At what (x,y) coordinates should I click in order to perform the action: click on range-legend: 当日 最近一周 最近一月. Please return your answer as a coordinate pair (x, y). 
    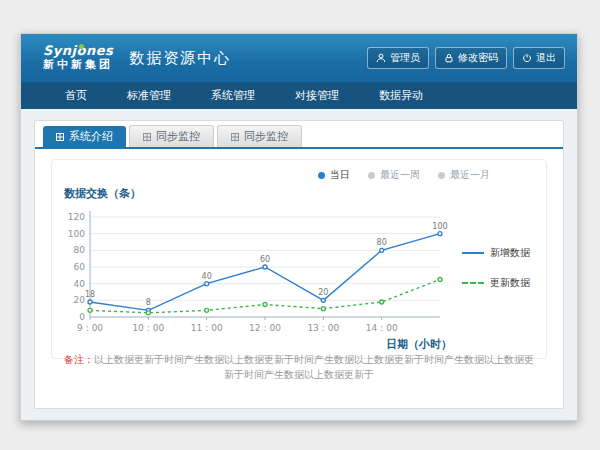
    Looking at the image, I should click on (299, 175).